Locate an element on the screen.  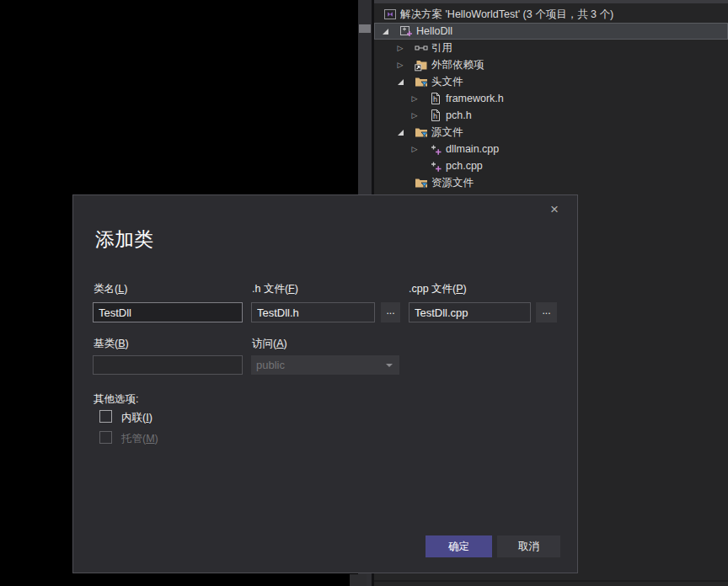
access-dropdown: public is located at coordinates (325, 365).